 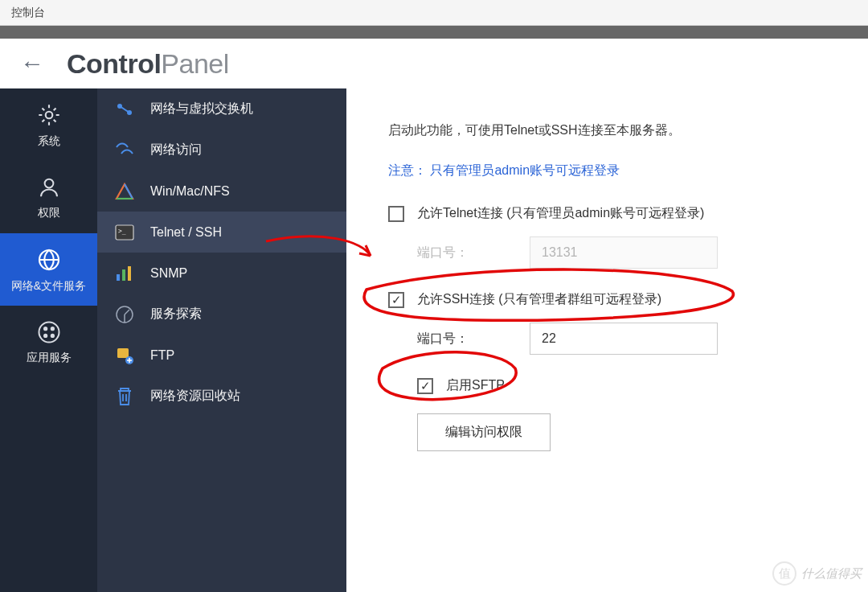 I want to click on subnav-label: 服务探索, so click(x=176, y=314).